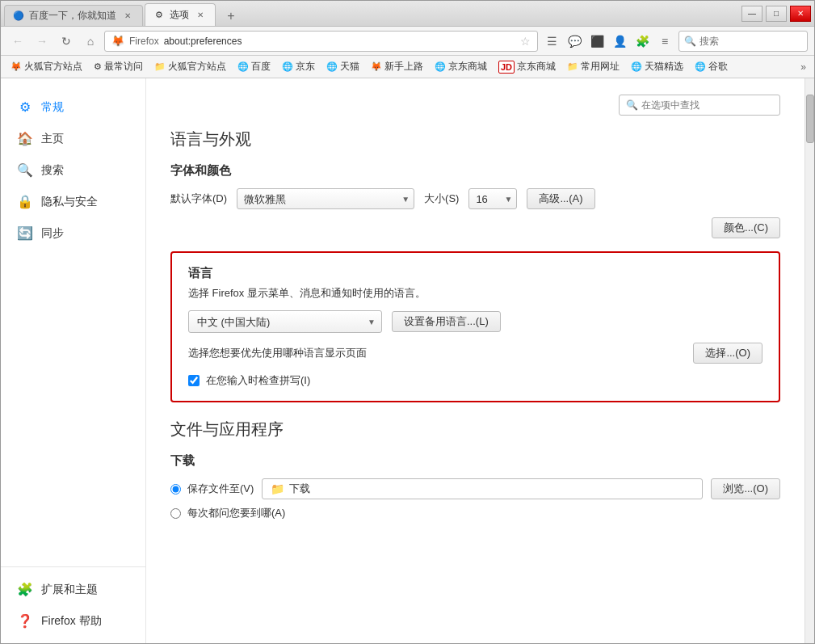 This screenshot has width=815, height=644. Describe the element at coordinates (47, 66) in the screenshot. I see `bookmark-huohu1: 🦊 火狐官方站点` at that location.